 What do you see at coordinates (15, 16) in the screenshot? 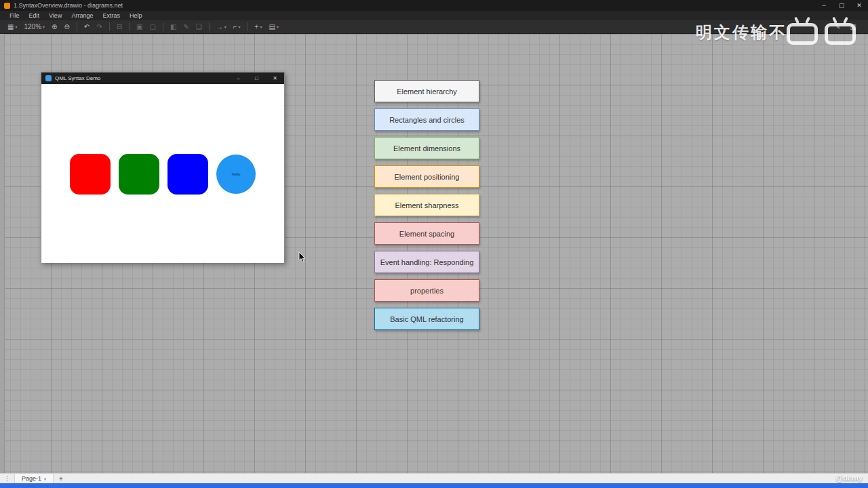
I see `menu-item-file: File` at bounding box center [15, 16].